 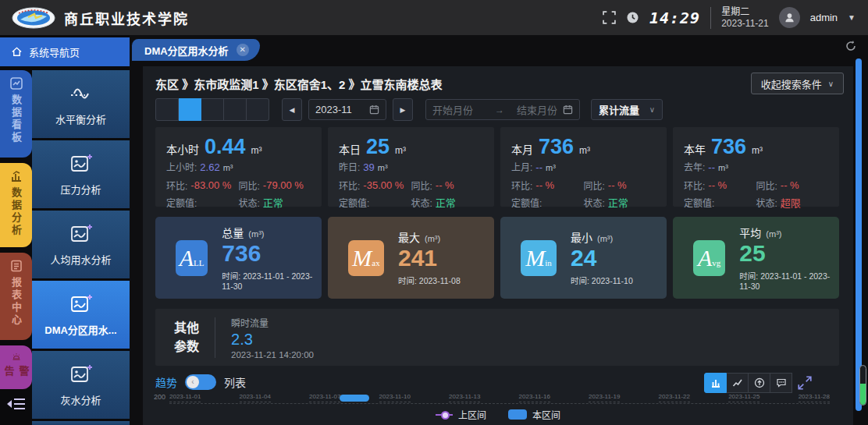 I want to click on vertical-datazoom-slider, so click(x=863, y=385).